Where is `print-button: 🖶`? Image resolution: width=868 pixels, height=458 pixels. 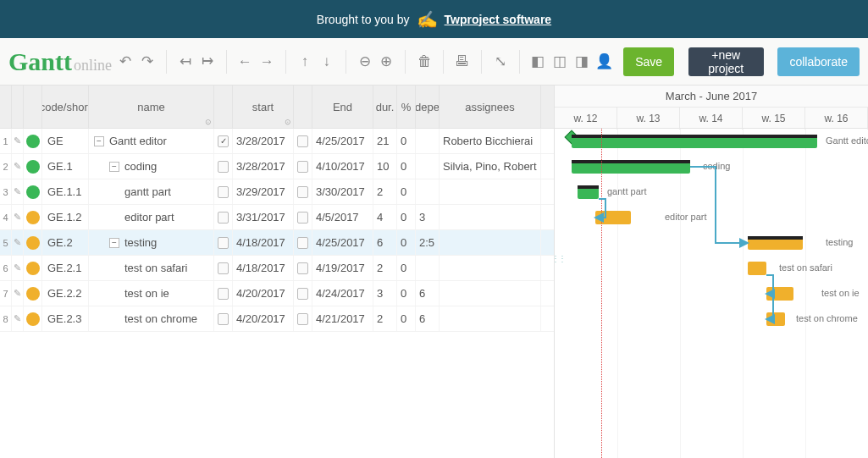 print-button: 🖶 is located at coordinates (462, 62).